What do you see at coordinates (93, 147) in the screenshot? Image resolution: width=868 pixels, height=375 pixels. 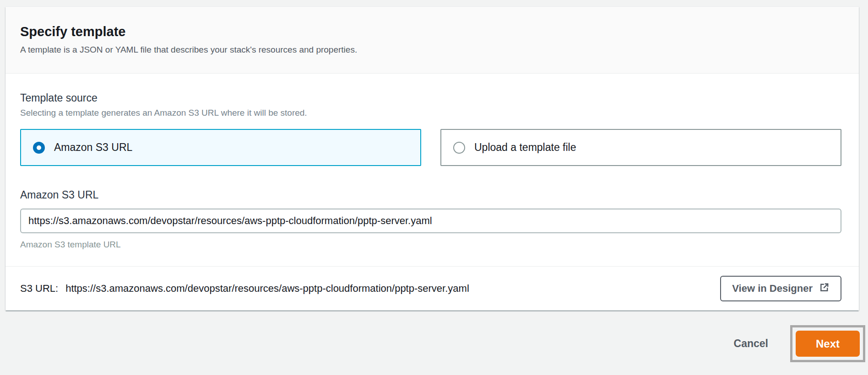 I see `radio-tile-label: Amazon S3 URL` at bounding box center [93, 147].